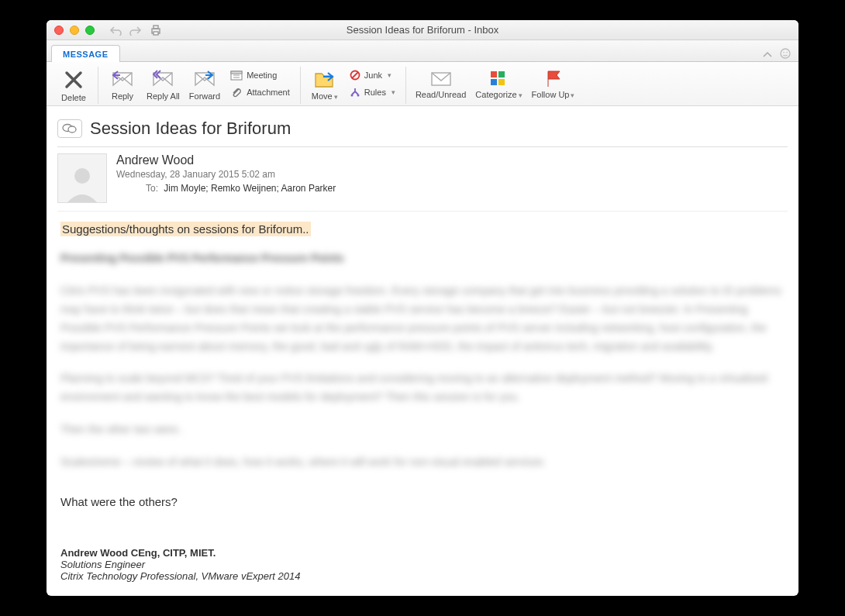 Image resolution: width=845 pixels, height=616 pixels. I want to click on junk-button: Junk▾, so click(372, 75).